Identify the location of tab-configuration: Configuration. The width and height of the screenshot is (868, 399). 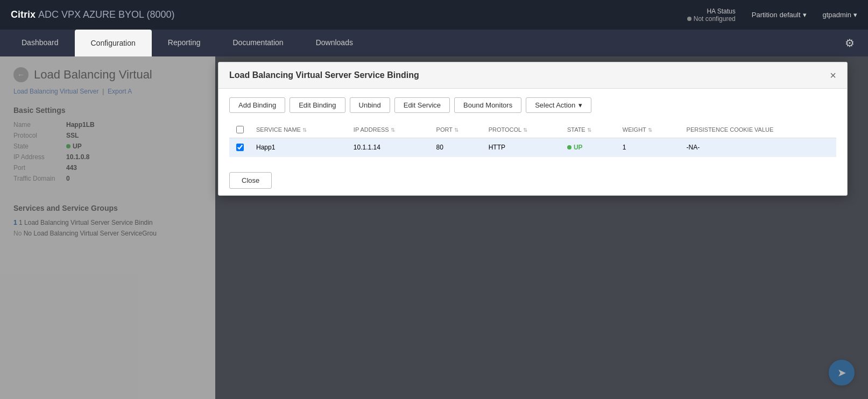
(113, 43).